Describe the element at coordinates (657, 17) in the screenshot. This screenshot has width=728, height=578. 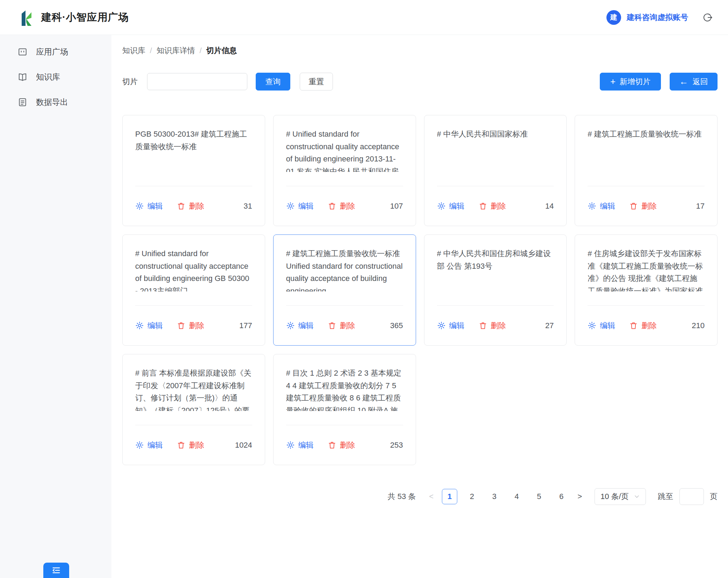
I see `account-name: 建科咨询虚拟账号` at that location.